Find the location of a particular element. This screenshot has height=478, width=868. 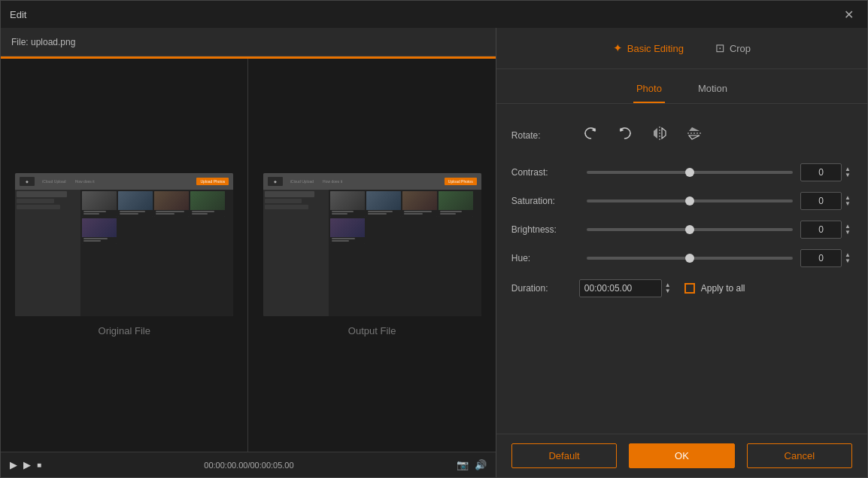

sim-output-upload-btn: Upload Photos is located at coordinates (460, 181).